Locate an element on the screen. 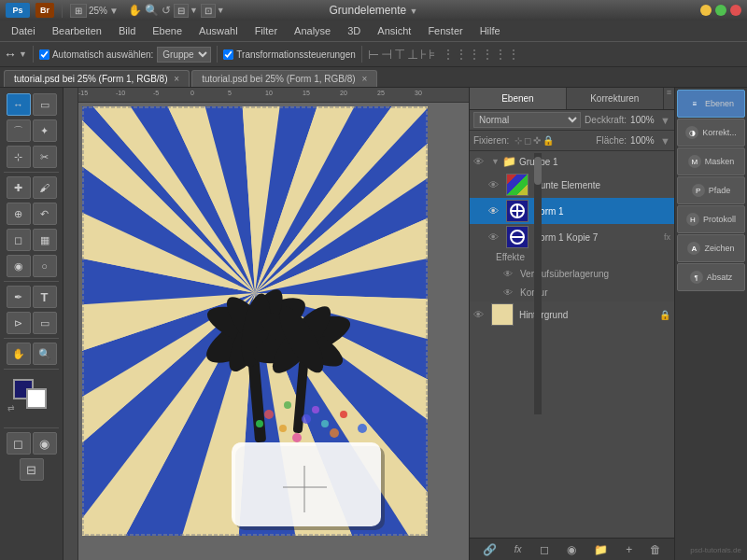 The height and width of the screenshot is (560, 747). panel-btn-ebenen: ≡ Ebenen is located at coordinates (712, 104).